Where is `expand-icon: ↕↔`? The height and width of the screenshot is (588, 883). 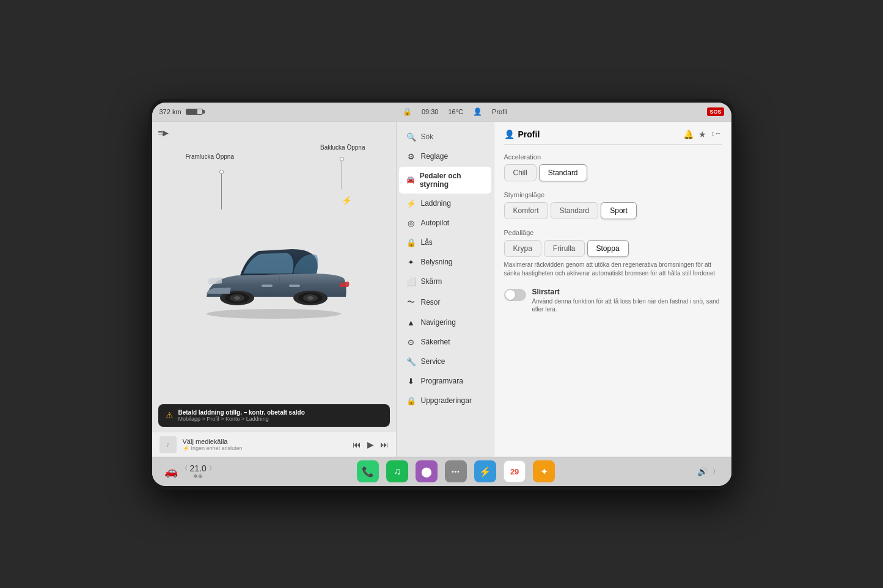
expand-icon: ↕↔ is located at coordinates (716, 134).